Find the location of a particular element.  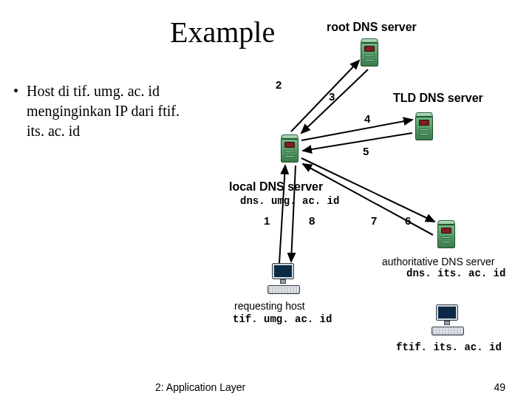

slide-title: Example is located at coordinates (222, 33).